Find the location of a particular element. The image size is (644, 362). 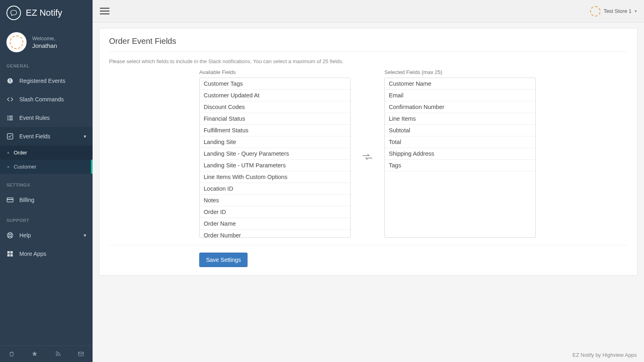

sidebar-item-more-apps: More Apps is located at coordinates (46, 254).